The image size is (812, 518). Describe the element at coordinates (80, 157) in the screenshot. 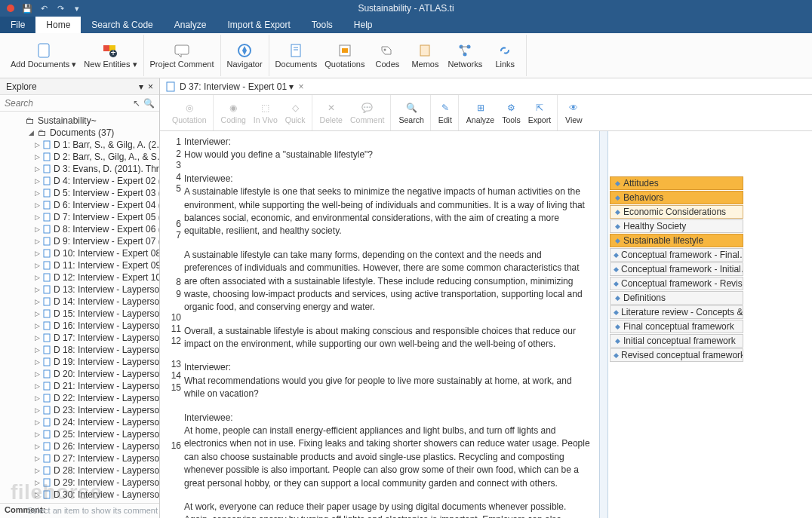

I see `tree-document-item: ▷D 2: Barr, S., Gilg, A., & S…~` at that location.